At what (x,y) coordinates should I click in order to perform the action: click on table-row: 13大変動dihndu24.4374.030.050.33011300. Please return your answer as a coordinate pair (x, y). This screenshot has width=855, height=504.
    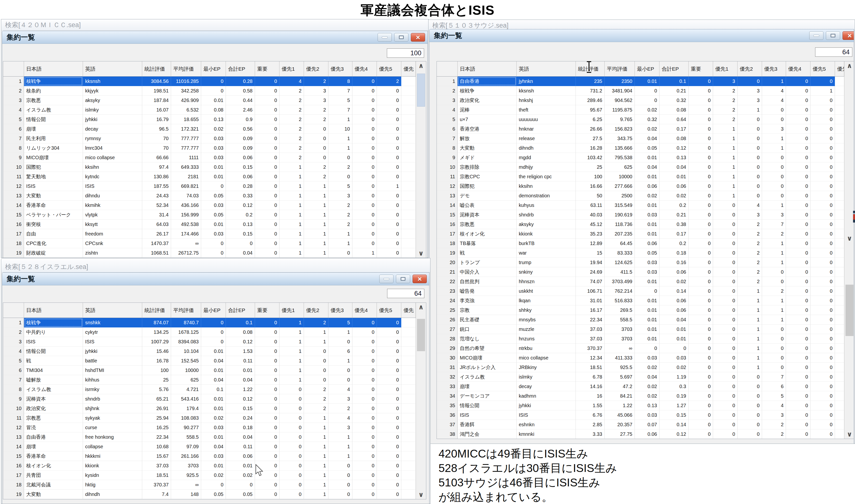
    Looking at the image, I should click on (215, 196).